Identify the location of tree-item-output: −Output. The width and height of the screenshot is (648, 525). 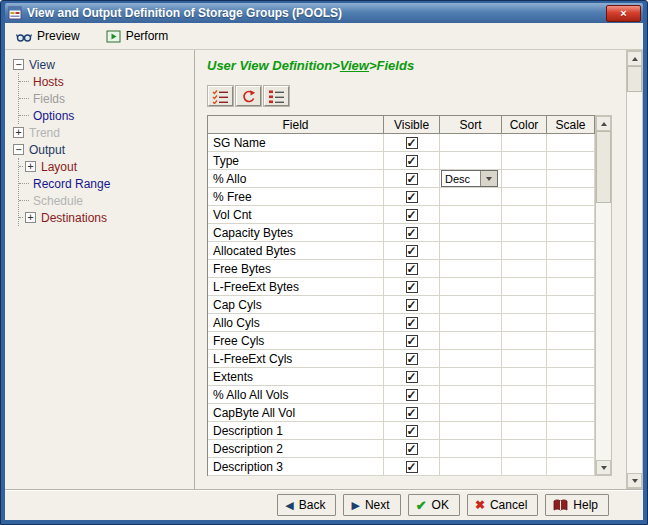
(102, 150).